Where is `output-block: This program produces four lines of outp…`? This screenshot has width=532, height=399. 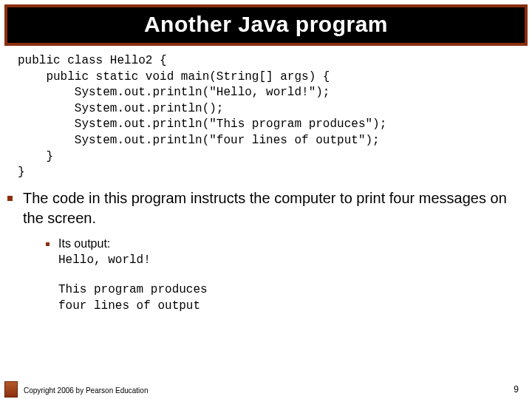
output-block: This program produces four lines of outp… is located at coordinates (287, 299).